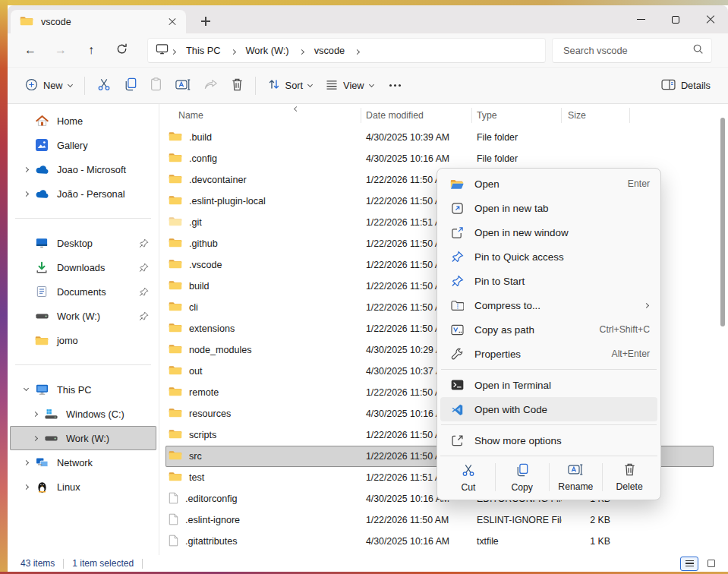 The width and height of the screenshot is (728, 574). I want to click on cut-button, so click(104, 86).